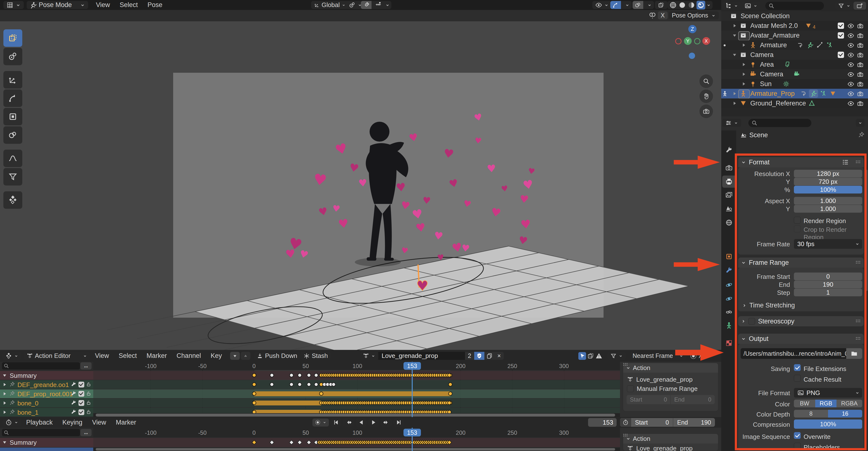 Image resolution: width=868 pixels, height=451 pixels. I want to click on snap-toggle, so click(366, 5).